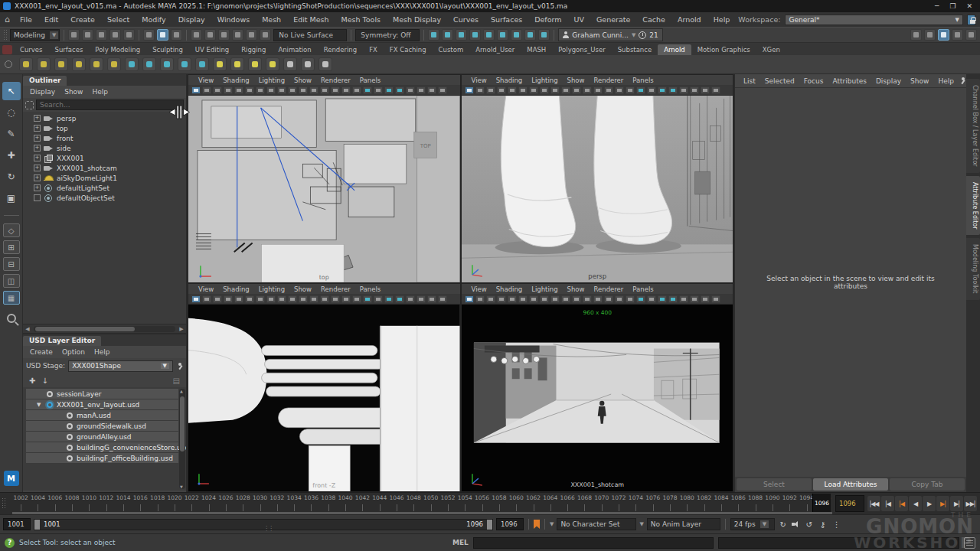 Image resolution: width=980 pixels, height=551 pixels. Describe the element at coordinates (103, 352) in the screenshot. I see `usd-menu-item: Help` at that location.